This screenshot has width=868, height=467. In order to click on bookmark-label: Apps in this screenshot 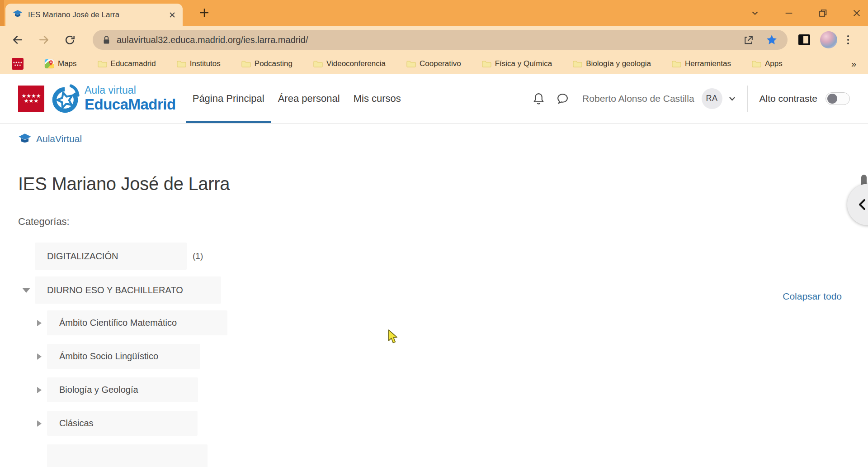, I will do `click(774, 64)`.